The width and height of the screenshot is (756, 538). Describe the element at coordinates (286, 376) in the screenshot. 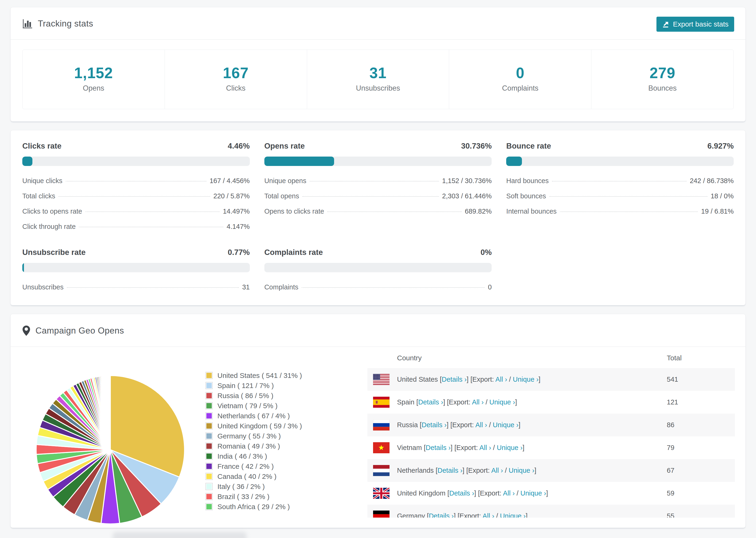

I see `legend-item: United States ( 541 / 31% )` at that location.